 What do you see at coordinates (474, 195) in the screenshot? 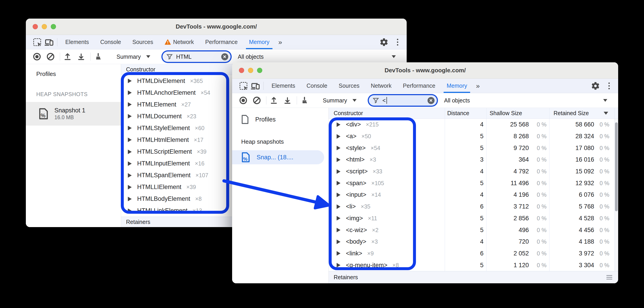
I see `table-row: <input>×1444 1960 %6 0760 %` at bounding box center [474, 195].